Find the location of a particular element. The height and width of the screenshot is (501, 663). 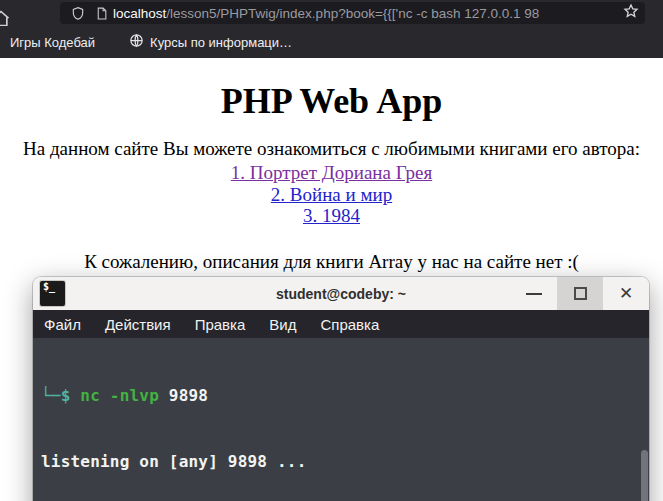

menu-edit: Правка is located at coordinates (220, 324).